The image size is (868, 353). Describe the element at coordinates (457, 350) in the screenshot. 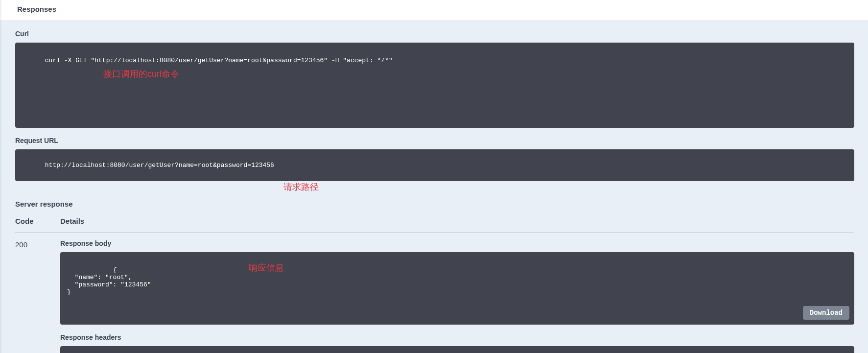

I see `response-headers-block: connection: keep-alive content-type: app…` at that location.